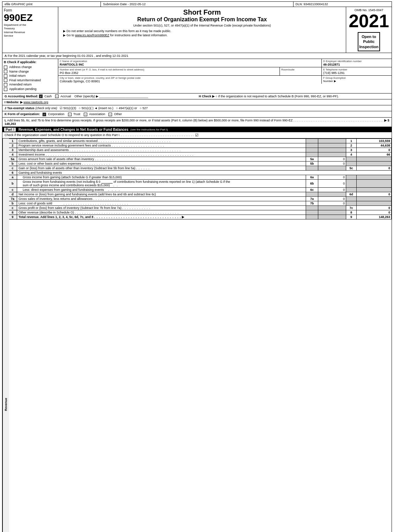 Image resolution: width=394 pixels, height=532 pixels. What do you see at coordinates (20, 84) in the screenshot?
I see `amended-return-label: Amended return` at bounding box center [20, 84].